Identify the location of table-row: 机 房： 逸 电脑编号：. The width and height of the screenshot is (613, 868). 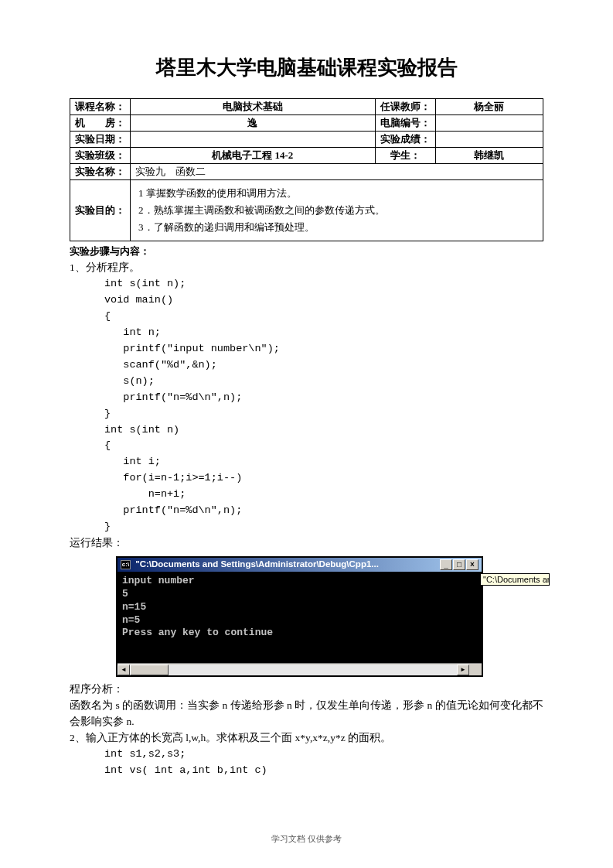
(307, 124).